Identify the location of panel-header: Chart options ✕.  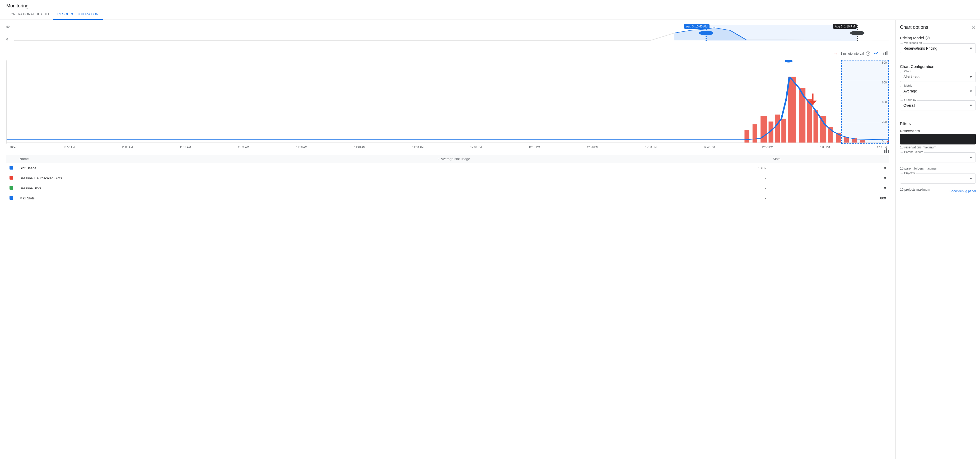
(938, 27).